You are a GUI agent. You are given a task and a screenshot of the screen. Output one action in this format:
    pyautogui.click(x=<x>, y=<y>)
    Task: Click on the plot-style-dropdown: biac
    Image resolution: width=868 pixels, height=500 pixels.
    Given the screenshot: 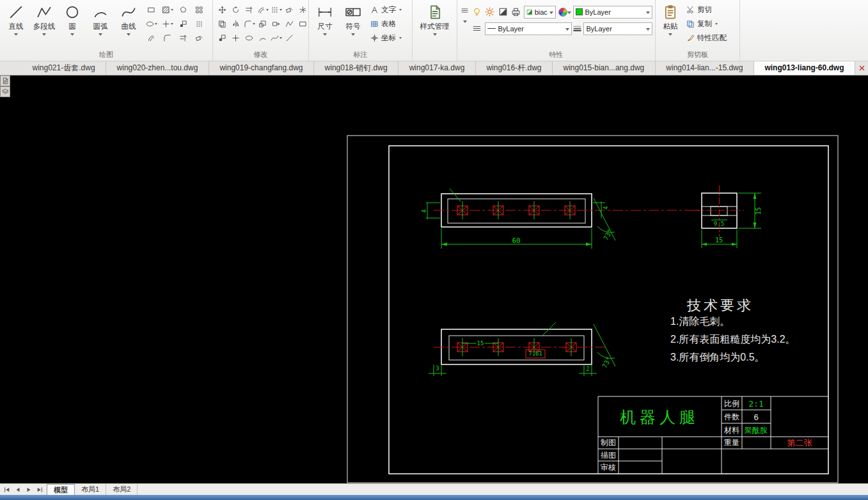 What is the action you would take?
    pyautogui.click(x=540, y=12)
    